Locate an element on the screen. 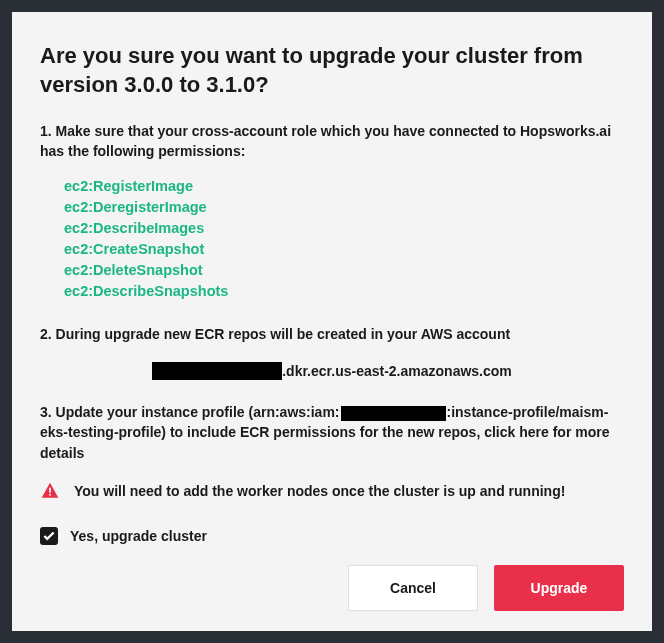  permission-item: ec2:DeleteSnapshot is located at coordinates (344, 270).